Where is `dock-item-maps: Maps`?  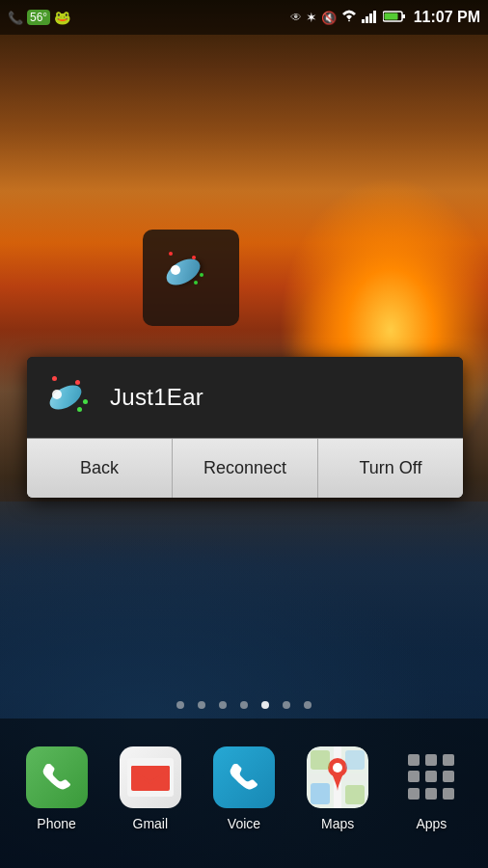
dock-item-maps: Maps is located at coordinates (338, 789).